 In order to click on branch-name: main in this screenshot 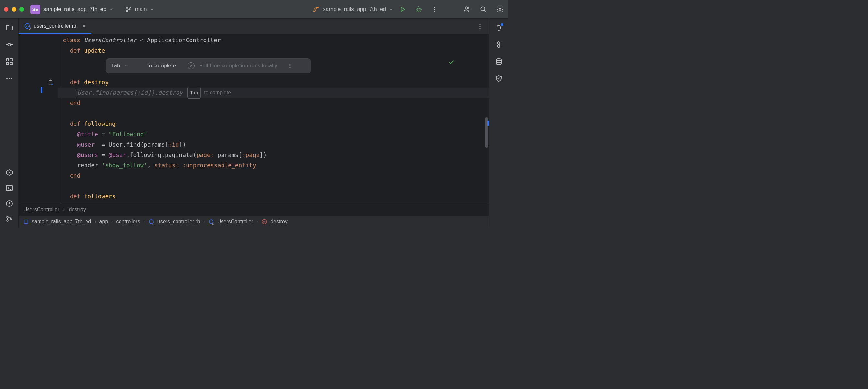, I will do `click(141, 9)`.